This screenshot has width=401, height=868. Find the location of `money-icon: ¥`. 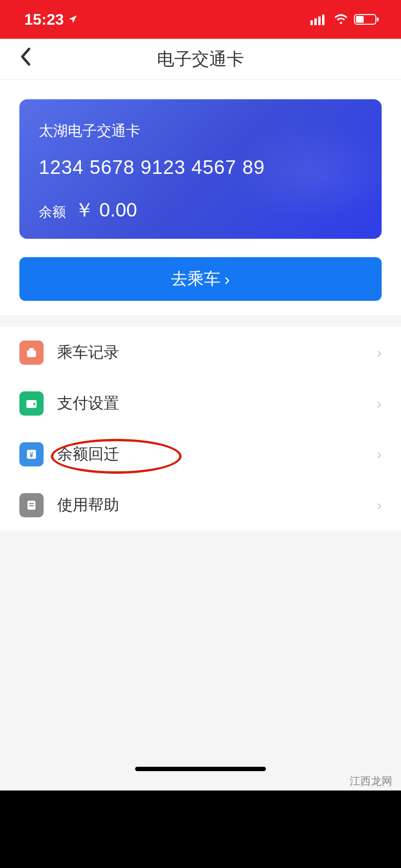

money-icon: ¥ is located at coordinates (31, 454).